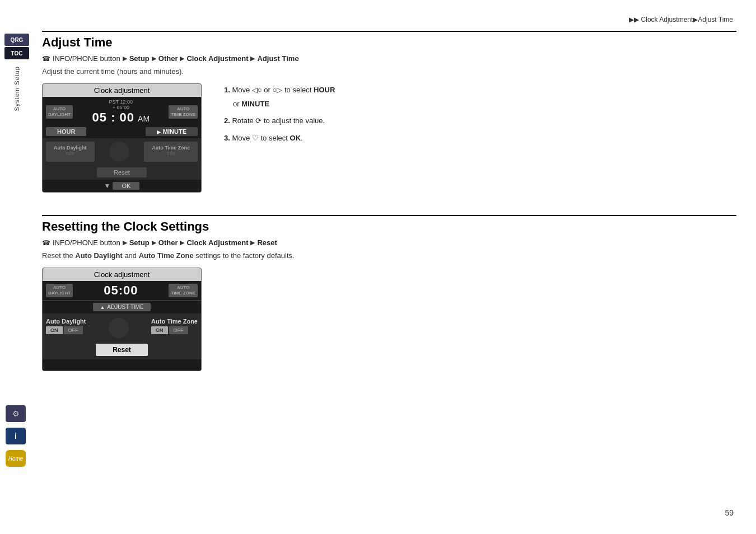 The height and width of the screenshot is (534, 756). Describe the element at coordinates (86, 58) in the screenshot. I see `nav-prefix: INFO/PHONE button` at that location.